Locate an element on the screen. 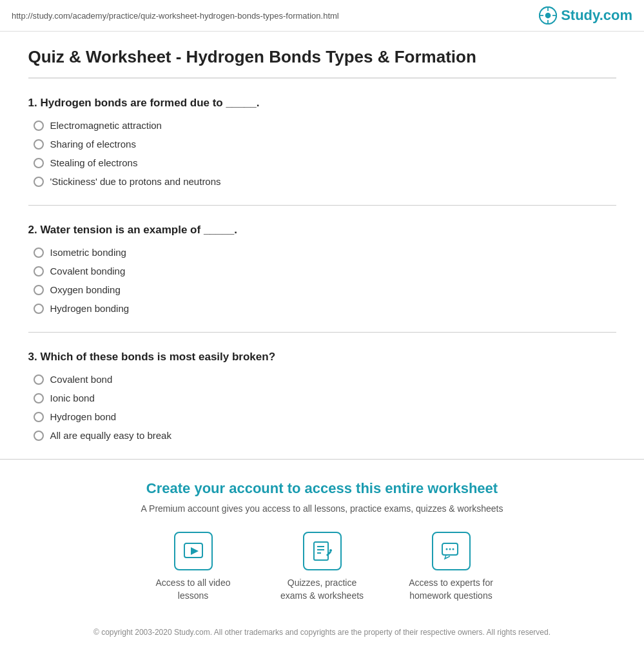  feature-label: Access to experts for homework questions is located at coordinates (451, 589).